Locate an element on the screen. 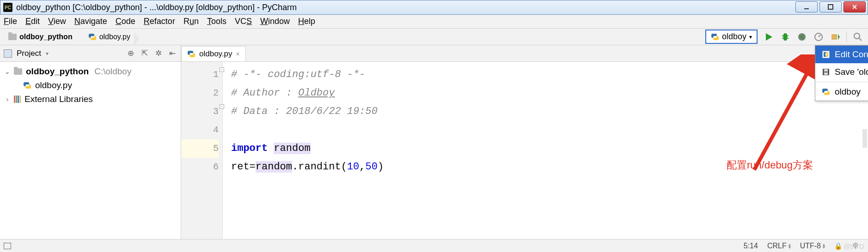 The height and width of the screenshot is (252, 868). tree-root: ⌄ oldboy_python C:\oldboy is located at coordinates (91, 72).